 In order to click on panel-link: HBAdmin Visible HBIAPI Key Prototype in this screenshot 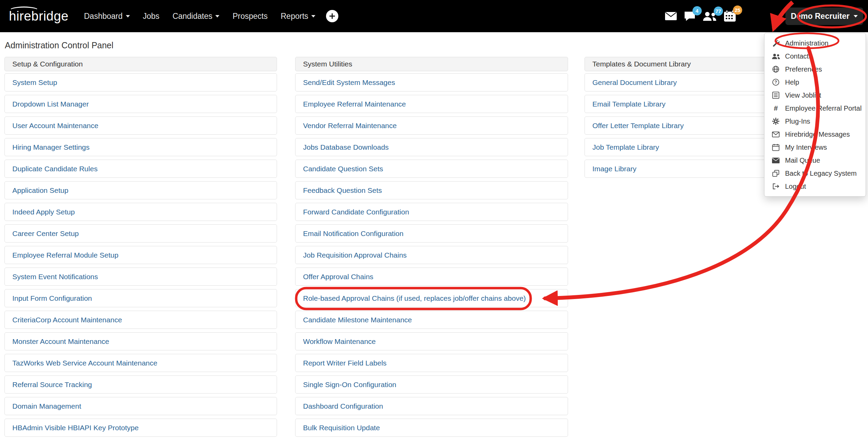, I will do `click(141, 428)`.